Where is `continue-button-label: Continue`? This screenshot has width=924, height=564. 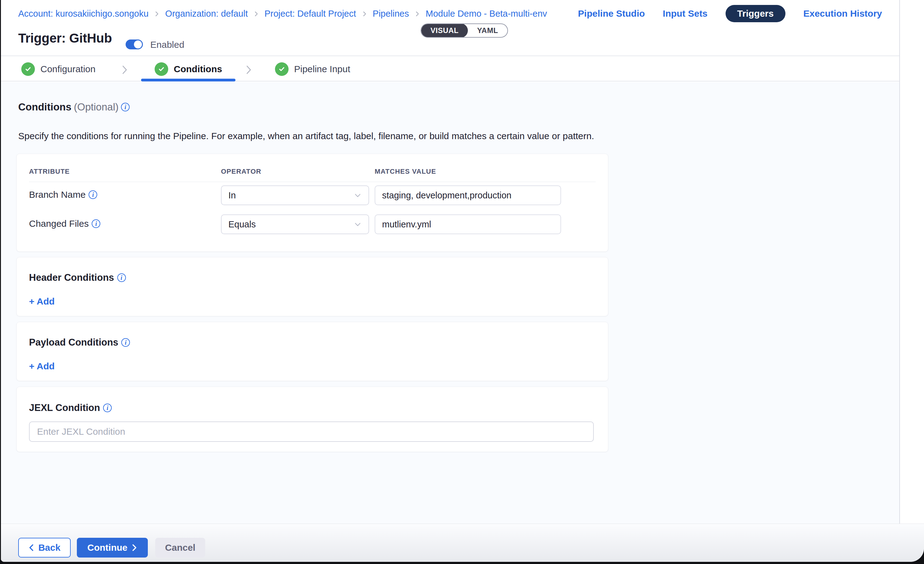 continue-button-label: Continue is located at coordinates (107, 548).